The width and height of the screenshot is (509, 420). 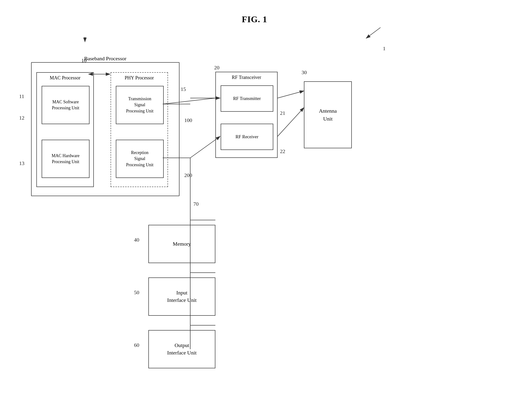 What do you see at coordinates (137, 240) in the screenshot?
I see `ref-40: 40` at bounding box center [137, 240].